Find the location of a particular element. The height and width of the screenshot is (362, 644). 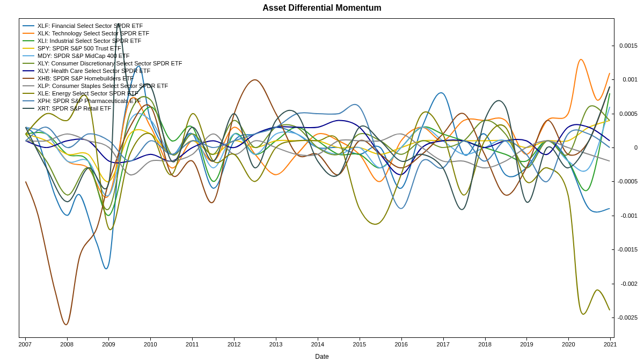

legend-item-SPY: SPY: SPDR S&P 500 Trust ETF is located at coordinates (102, 48).